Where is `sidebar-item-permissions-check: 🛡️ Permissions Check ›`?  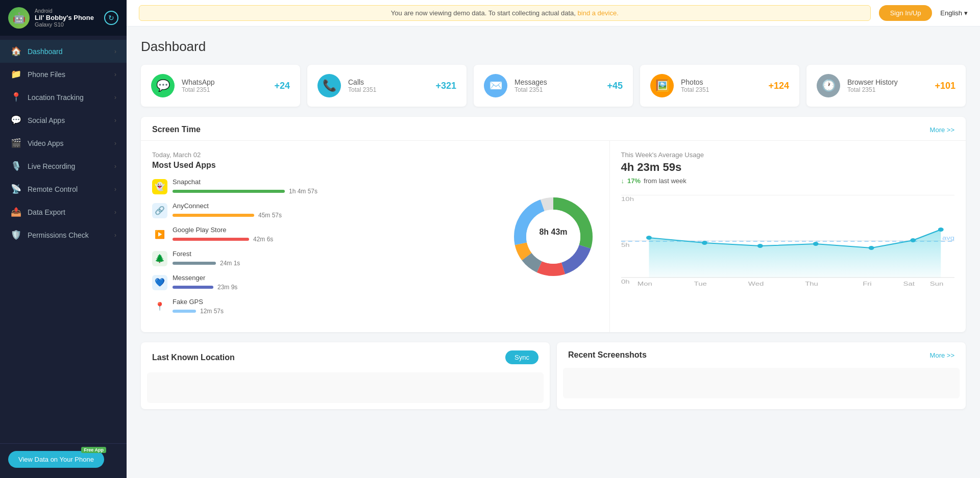
sidebar-item-permissions-check: 🛡️ Permissions Check › is located at coordinates (63, 235).